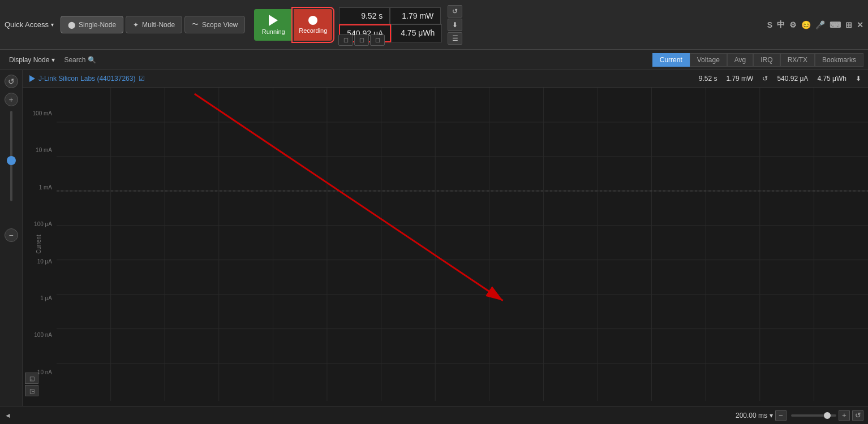  Describe the element at coordinates (815, 25) in the screenshot. I see `logo-area: S 中 ⚙ 😊 🎤 ⌨ ⊞ ✕` at that location.